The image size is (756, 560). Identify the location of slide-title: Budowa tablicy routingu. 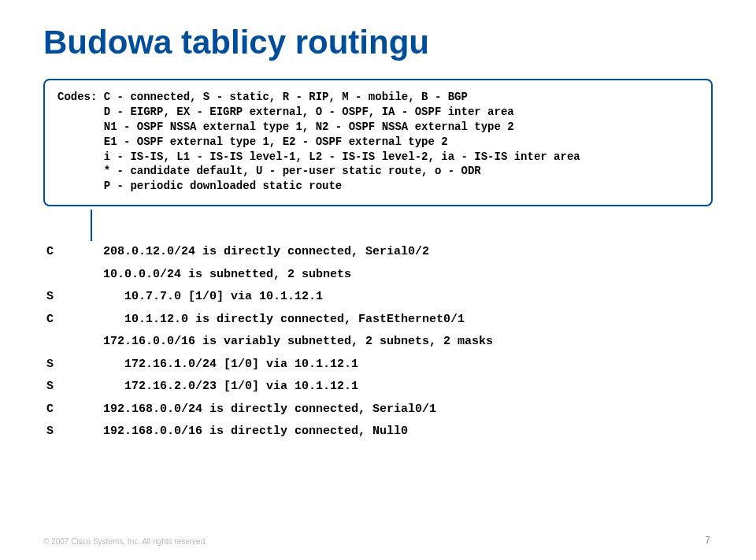
(378, 43).